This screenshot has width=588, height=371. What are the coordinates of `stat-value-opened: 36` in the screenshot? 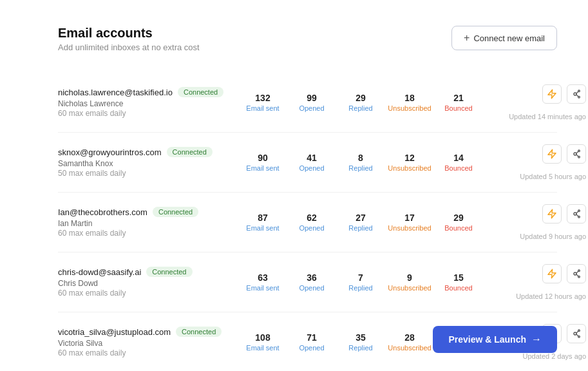 It's located at (312, 278).